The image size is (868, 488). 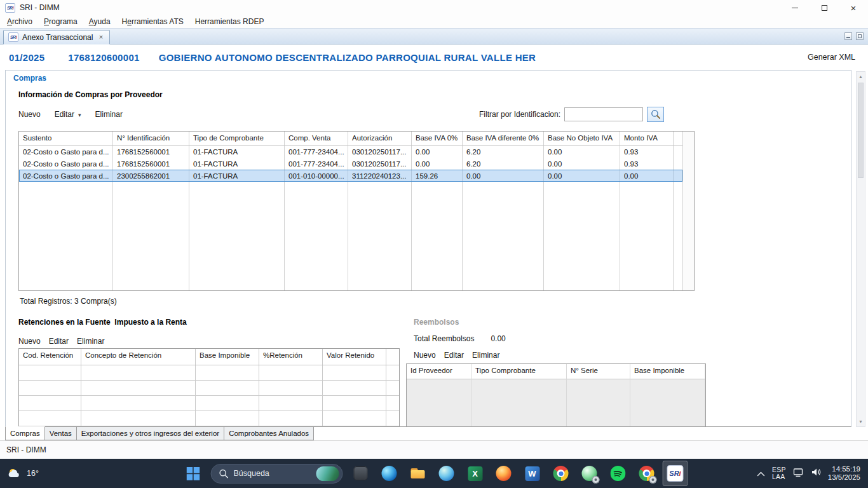 I want to click on search-icon, so click(x=656, y=114).